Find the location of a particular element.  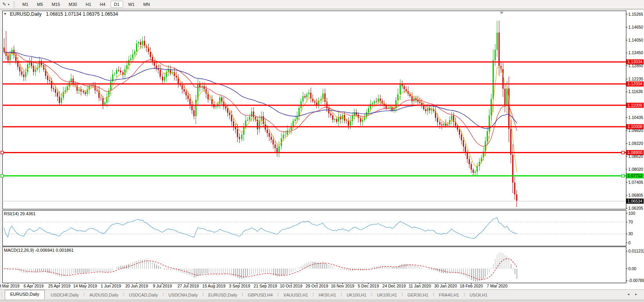

macd-panel-frame is located at coordinates (315, 265).